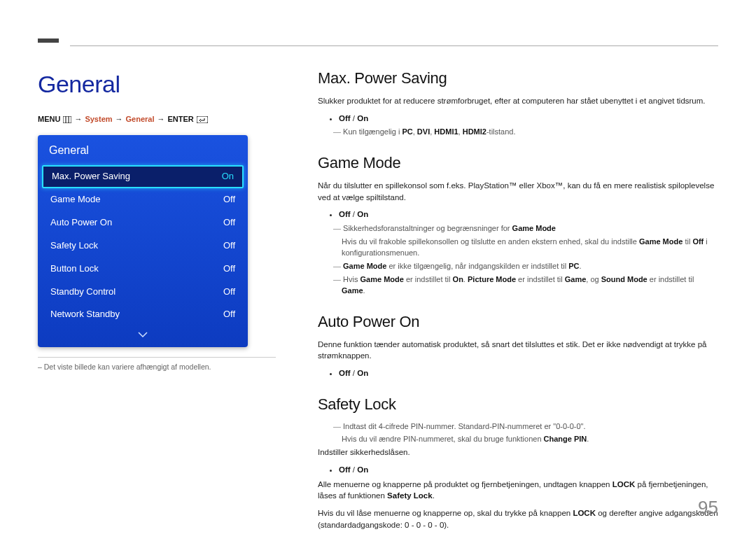 Image resolution: width=756 pixels, height=534 pixels. What do you see at coordinates (518, 163) in the screenshot?
I see `heading-game-mode: Game Mode` at bounding box center [518, 163].